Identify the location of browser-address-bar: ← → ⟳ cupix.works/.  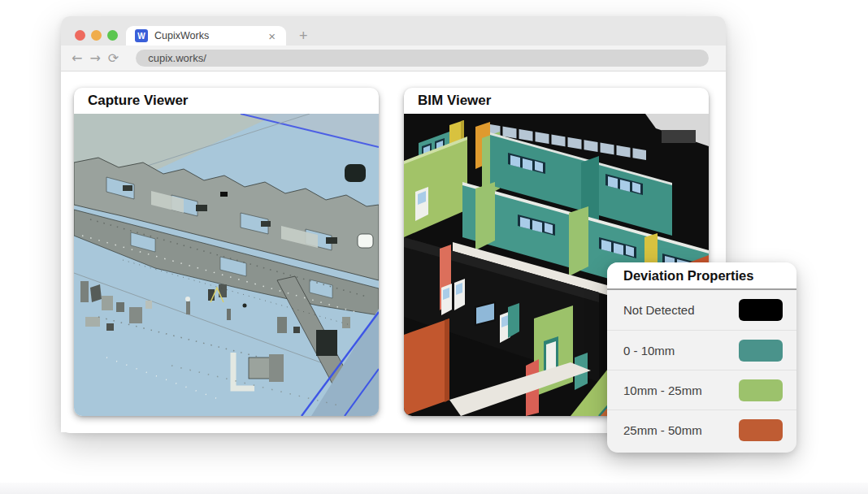
(393, 58).